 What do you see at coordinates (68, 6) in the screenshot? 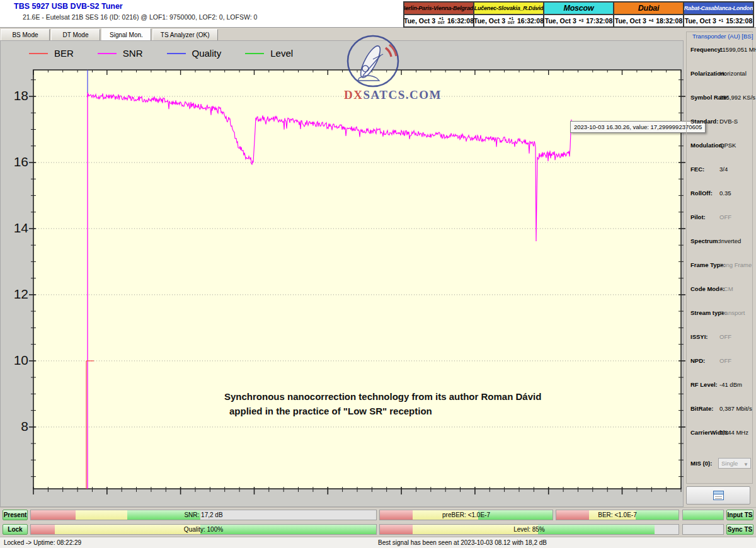
I see `app-title: TBS 5927 USB DVB-S2 Tuner` at bounding box center [68, 6].